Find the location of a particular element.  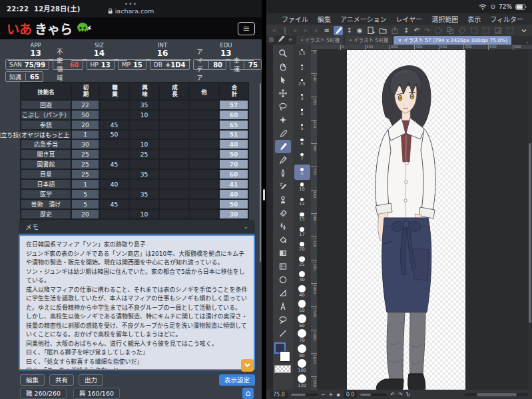

multitask-dots: ••• is located at coordinates (131, 4).